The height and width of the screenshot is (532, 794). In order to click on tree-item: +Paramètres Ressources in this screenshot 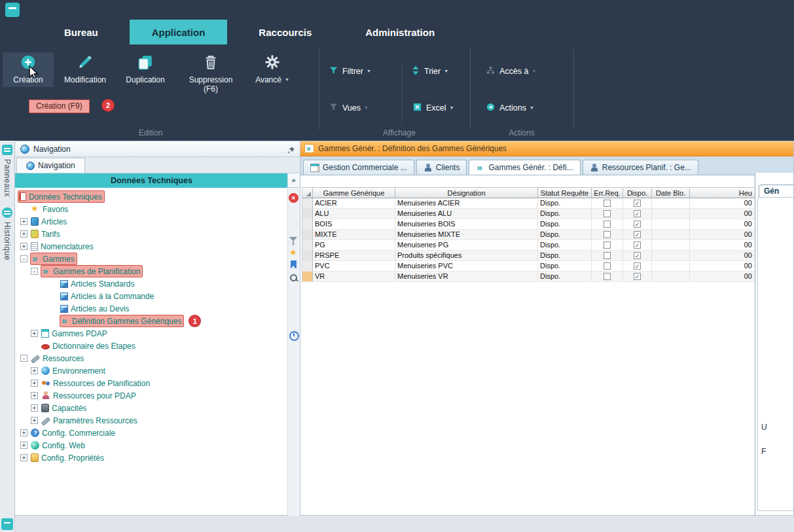, I will do `click(152, 420)`.